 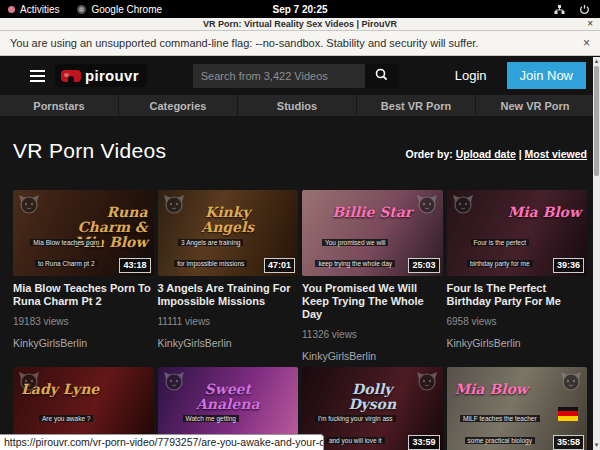 What do you see at coordinates (212, 250) in the screenshot?
I see `thumbnail-caption: 3 Angels are trainingfor impossible miss…` at bounding box center [212, 250].